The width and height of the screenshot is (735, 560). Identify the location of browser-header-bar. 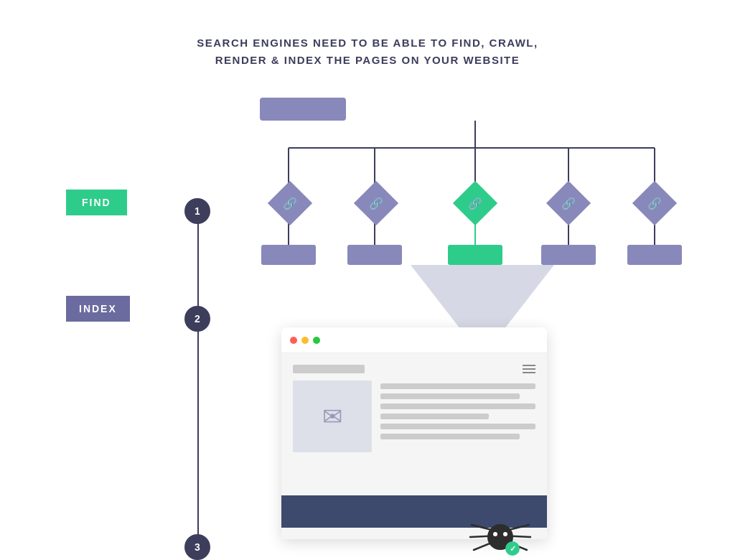
(414, 369).